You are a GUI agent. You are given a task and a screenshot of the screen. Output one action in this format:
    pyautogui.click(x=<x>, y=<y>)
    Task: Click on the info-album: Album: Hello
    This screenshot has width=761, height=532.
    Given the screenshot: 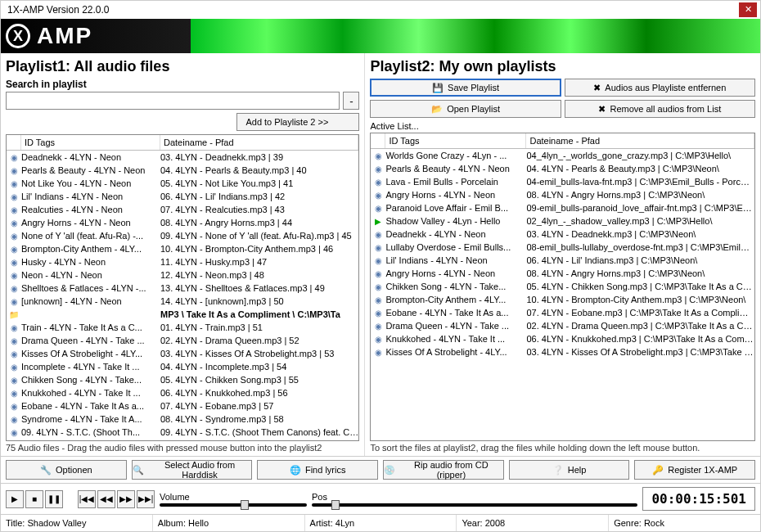 What is the action you would take?
    pyautogui.click(x=229, y=523)
    